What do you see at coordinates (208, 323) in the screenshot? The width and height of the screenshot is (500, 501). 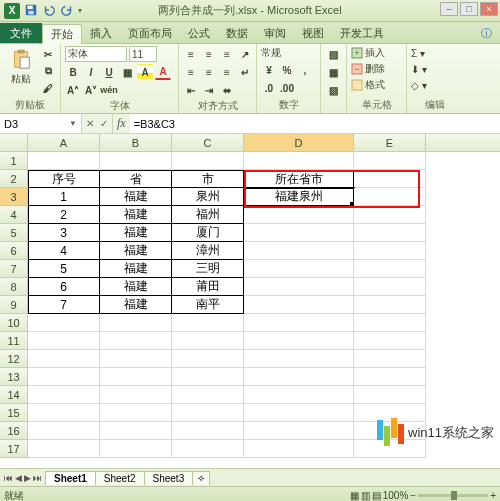 I see `cell-C10` at bounding box center [208, 323].